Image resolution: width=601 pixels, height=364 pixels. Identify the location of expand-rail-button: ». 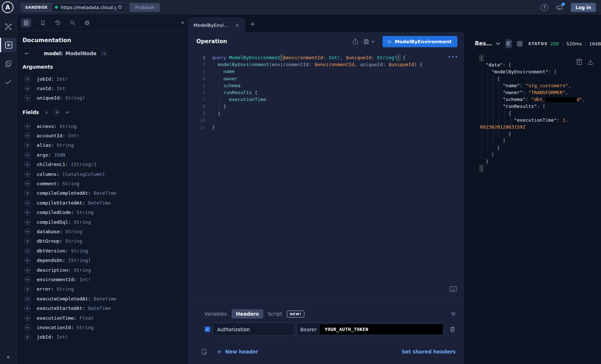
(8, 357).